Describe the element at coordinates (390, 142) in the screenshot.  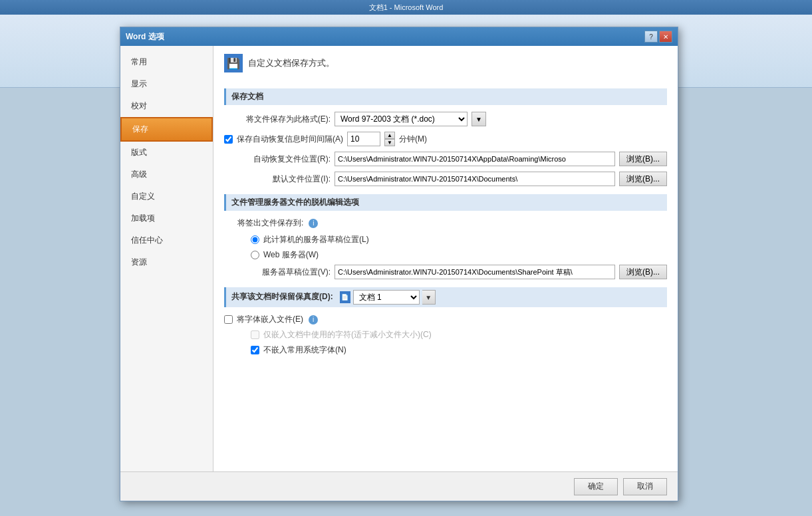
I see `spinner-down: ▼` at that location.